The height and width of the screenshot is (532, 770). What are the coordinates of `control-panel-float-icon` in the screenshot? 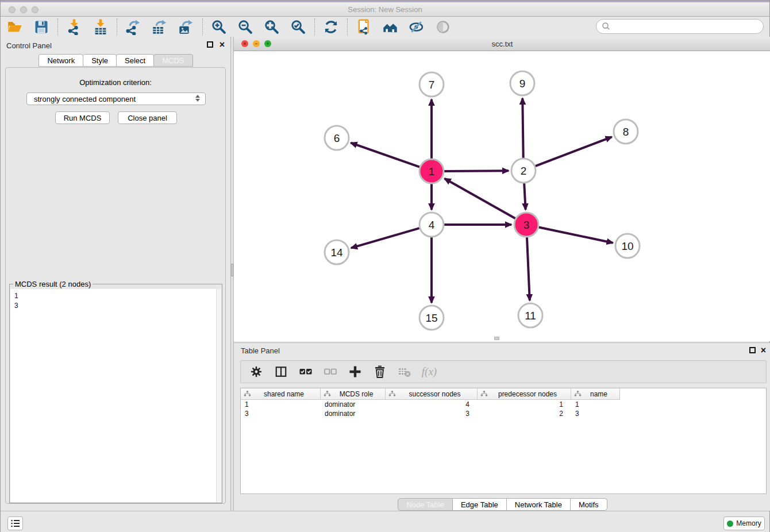 It's located at (210, 45).